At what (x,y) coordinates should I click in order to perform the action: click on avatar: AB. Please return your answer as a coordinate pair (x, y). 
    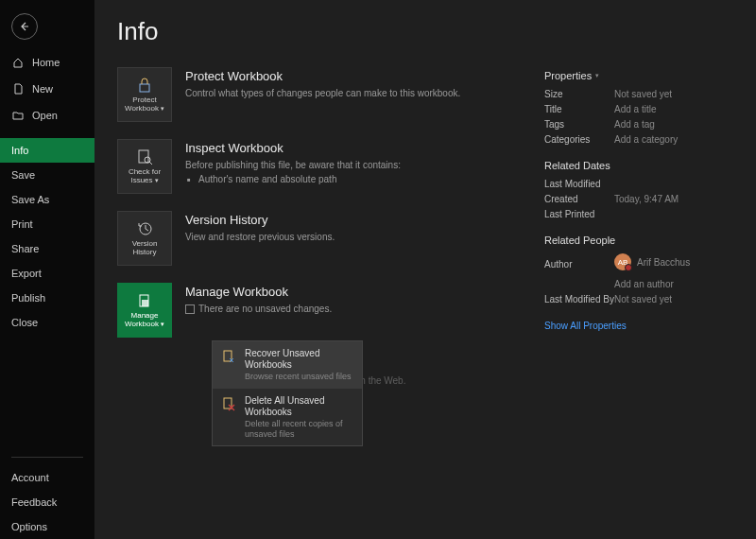
    Looking at the image, I should click on (623, 262).